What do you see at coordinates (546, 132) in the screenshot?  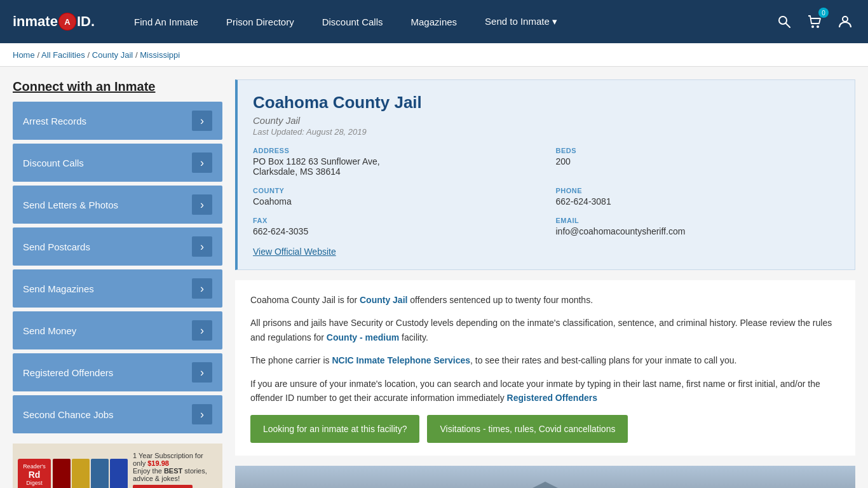 I see `facility-updated: Last Updated: August 28, 2019` at bounding box center [546, 132].